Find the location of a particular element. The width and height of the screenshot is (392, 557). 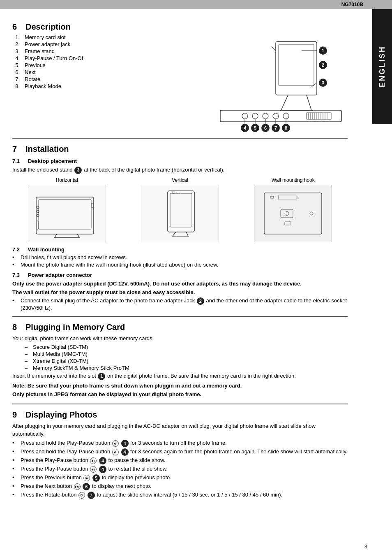

list-item: Secure Digital (SD-TM) is located at coordinates (186, 347).